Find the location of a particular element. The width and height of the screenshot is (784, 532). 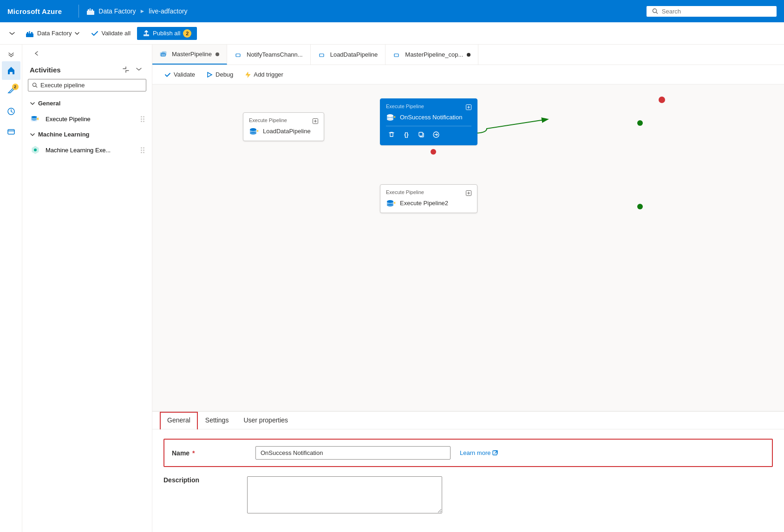

tab-masterpipeline-label: MasterPipeline is located at coordinates (192, 54).